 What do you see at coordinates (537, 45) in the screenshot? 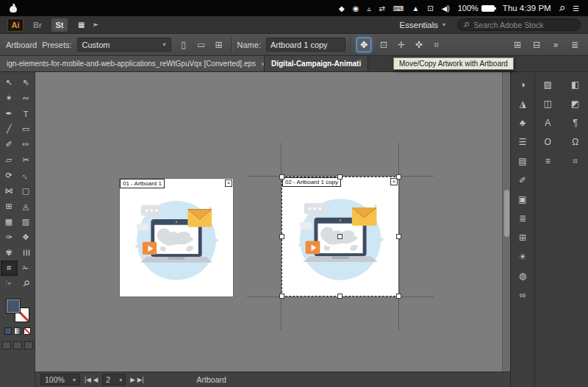
I see `document-arrangement-icon: ⊟` at bounding box center [537, 45].